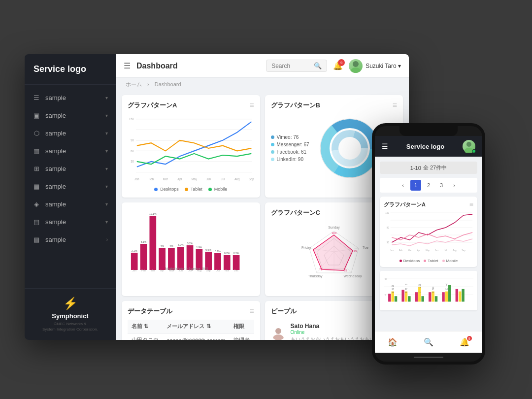 The height and width of the screenshot is (399, 532). What do you see at coordinates (429, 185) in the screenshot?
I see `page-2: 2` at bounding box center [429, 185].